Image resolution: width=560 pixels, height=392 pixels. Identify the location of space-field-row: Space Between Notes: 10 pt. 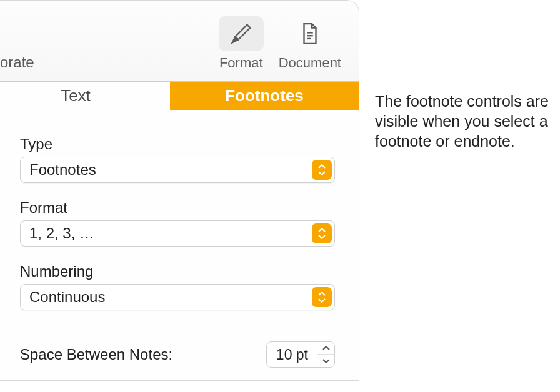
(178, 355).